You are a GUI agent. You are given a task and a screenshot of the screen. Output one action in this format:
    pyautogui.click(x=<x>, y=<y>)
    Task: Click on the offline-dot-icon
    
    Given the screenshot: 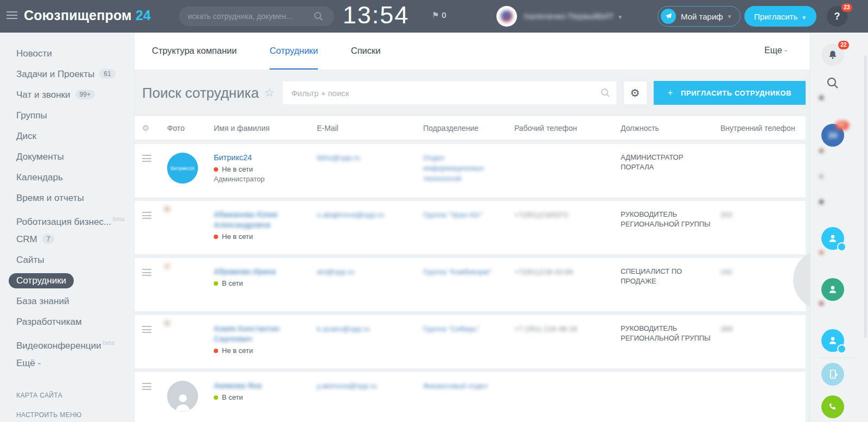 What is the action you would take?
    pyautogui.click(x=216, y=351)
    